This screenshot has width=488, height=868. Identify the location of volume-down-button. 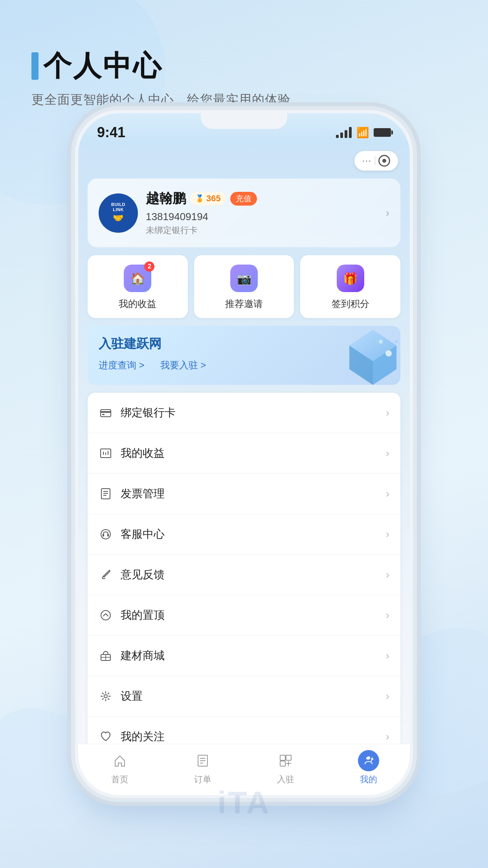
(73, 338).